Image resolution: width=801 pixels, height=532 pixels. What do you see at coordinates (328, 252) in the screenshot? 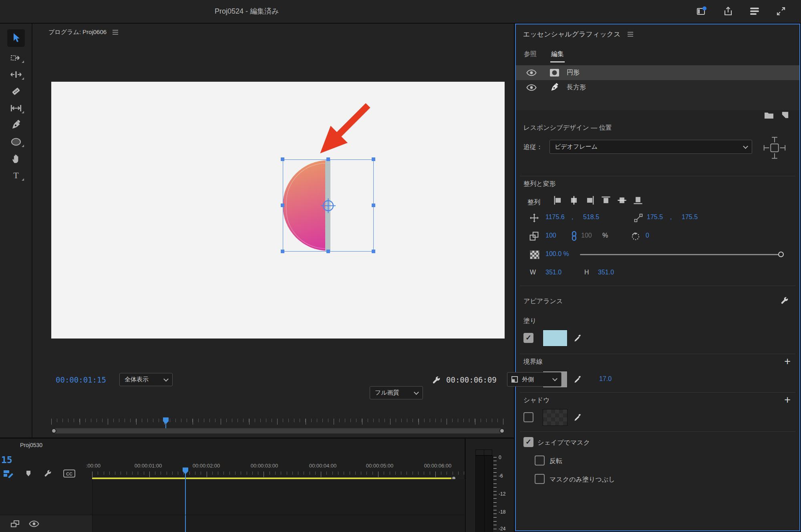
I see `selection-handle-s` at bounding box center [328, 252].